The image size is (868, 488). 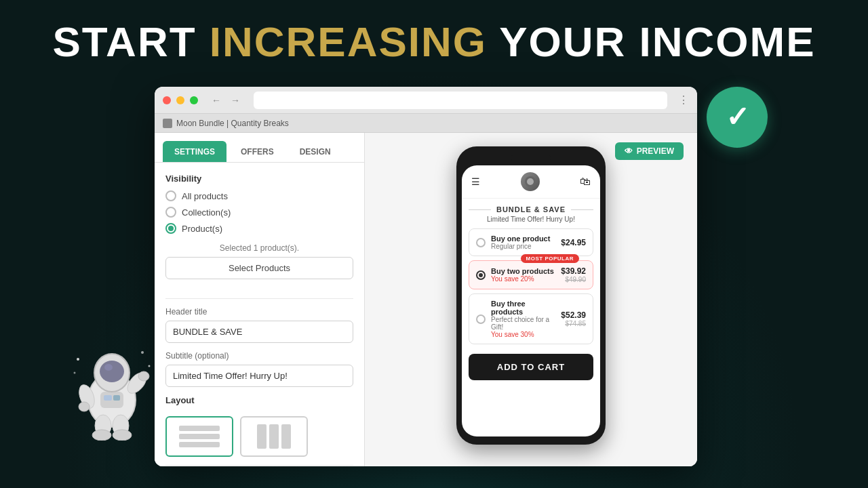 What do you see at coordinates (171, 196) in the screenshot?
I see `radio-circle-all` at bounding box center [171, 196].